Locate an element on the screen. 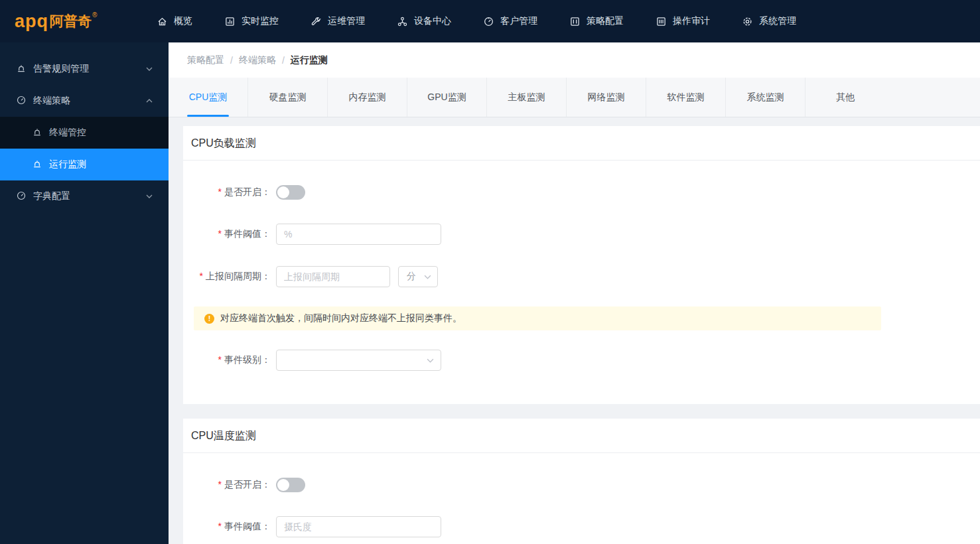 The width and height of the screenshot is (980, 544). tab-disk: 硬盘监测 is located at coordinates (288, 97).